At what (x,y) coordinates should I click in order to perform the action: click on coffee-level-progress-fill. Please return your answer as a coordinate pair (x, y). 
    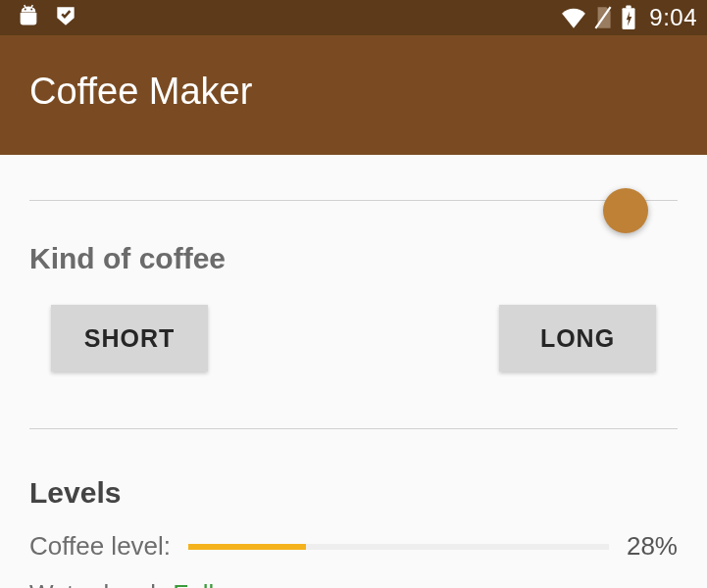
    Looking at the image, I should click on (247, 547).